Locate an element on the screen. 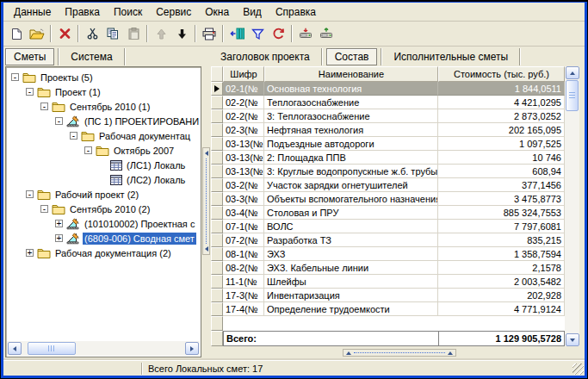 Image resolution: width=588 pixels, height=379 pixels. table-vertical-scrollbar is located at coordinates (572, 207).